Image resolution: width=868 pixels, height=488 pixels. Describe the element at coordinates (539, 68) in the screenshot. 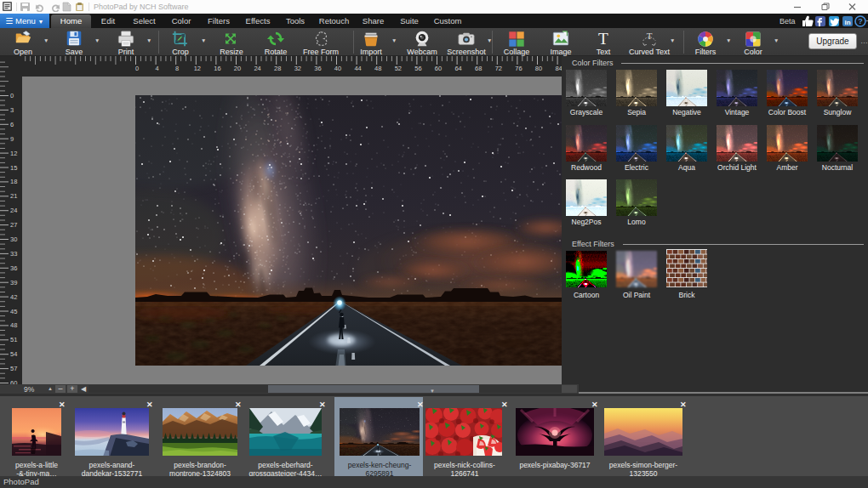

I see `svg-text: 80` at that location.